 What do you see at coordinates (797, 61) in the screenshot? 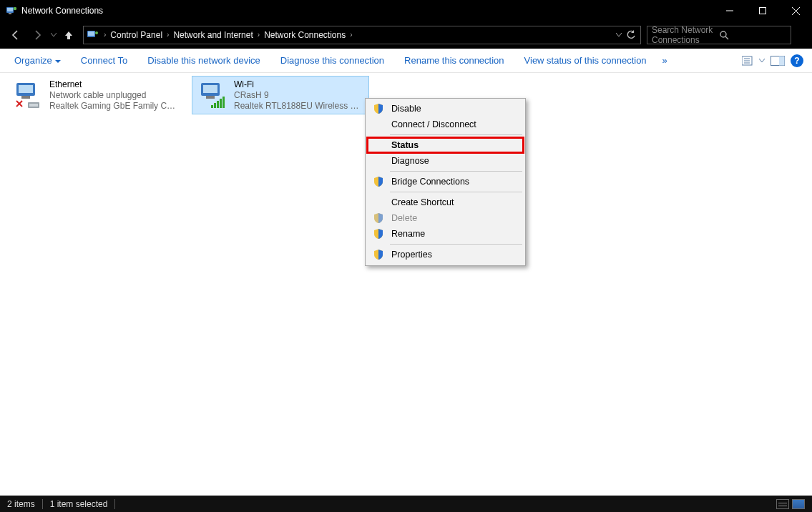
I see `help-button: ?` at bounding box center [797, 61].